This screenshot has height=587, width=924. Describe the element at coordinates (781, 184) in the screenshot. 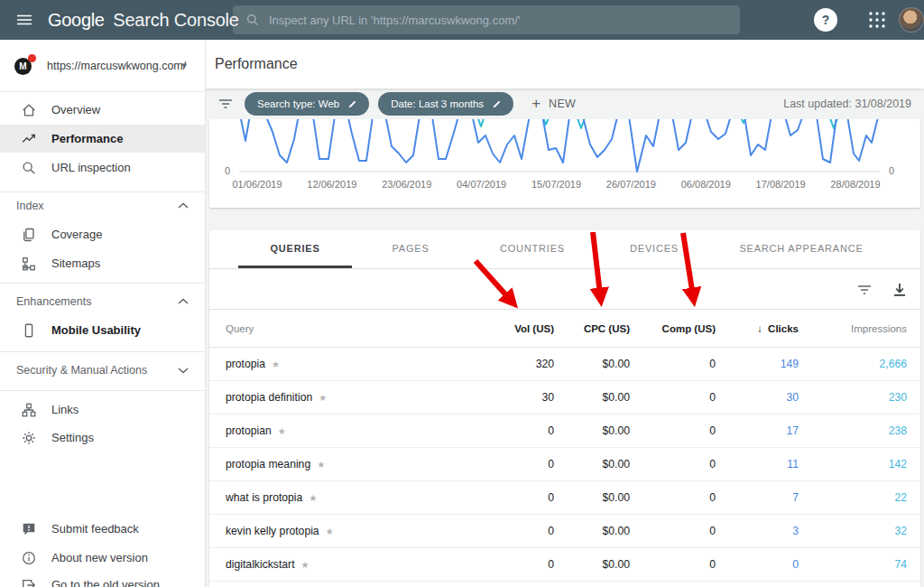

I see `chart-date-label: 17/08/2019` at that location.